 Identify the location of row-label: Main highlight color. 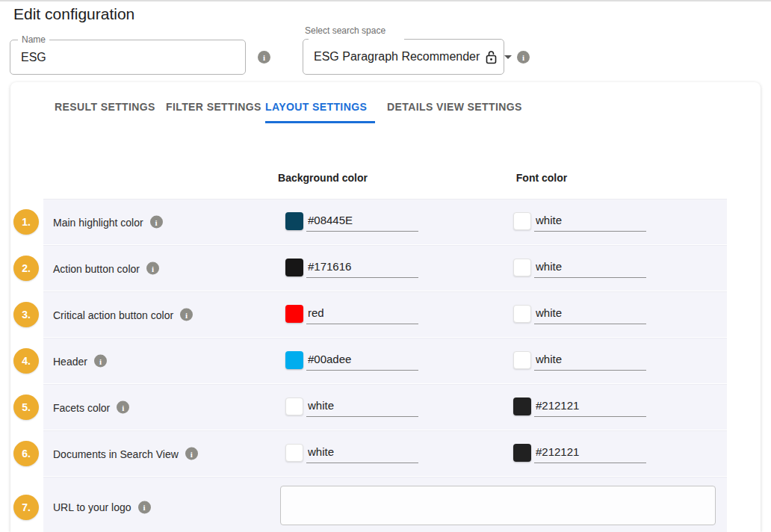
(99, 222).